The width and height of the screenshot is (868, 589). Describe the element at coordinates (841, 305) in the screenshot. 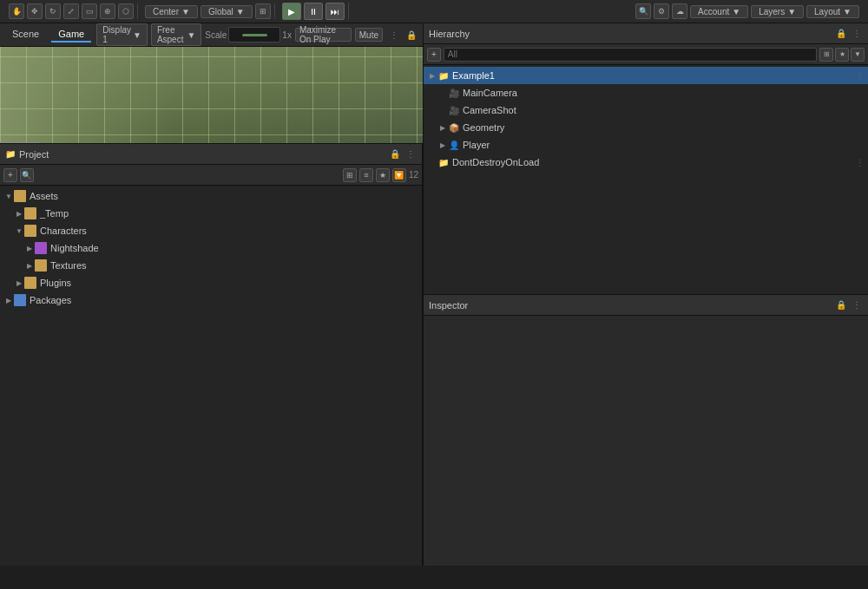

I see `inspector-lock-icon: 🔒` at that location.